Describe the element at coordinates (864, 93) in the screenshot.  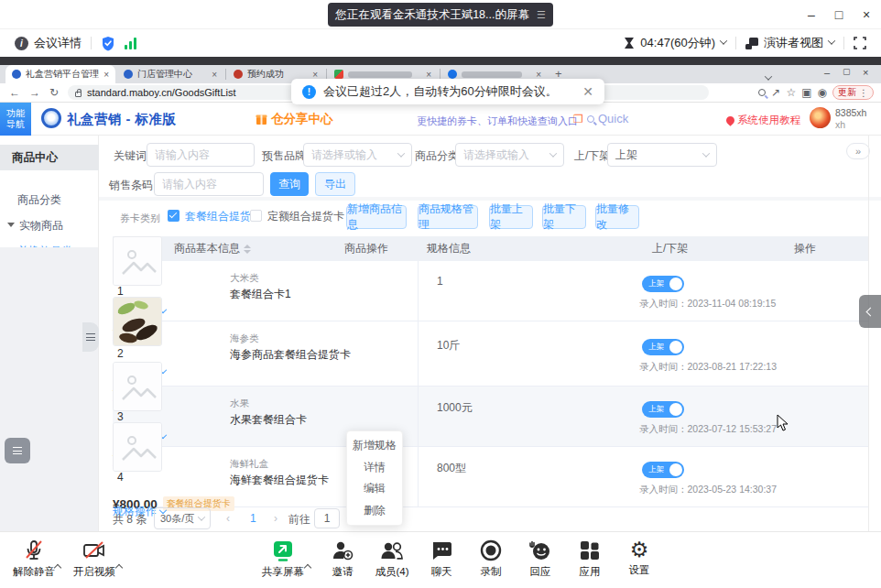
I see `menu-dots-icon: ⋮` at that location.